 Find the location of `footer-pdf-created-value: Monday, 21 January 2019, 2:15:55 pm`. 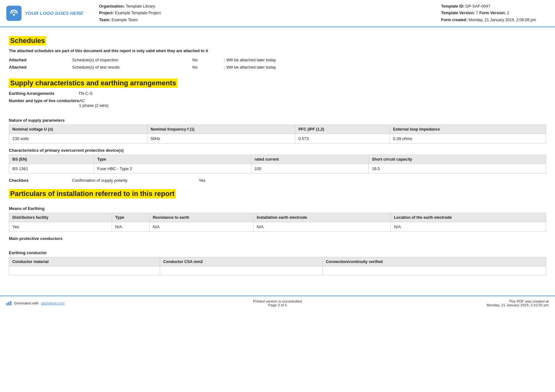

footer-pdf-created-value: Monday, 21 January 2019, 2:15:55 pm is located at coordinates (501, 305).